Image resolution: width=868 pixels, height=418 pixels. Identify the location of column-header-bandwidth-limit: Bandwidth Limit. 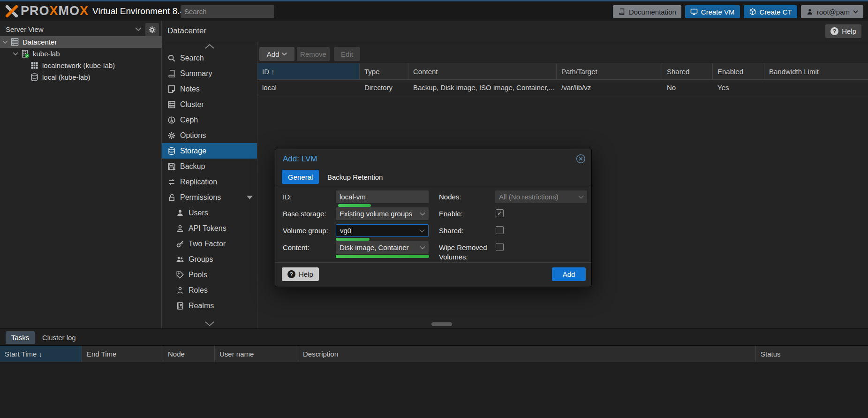
(816, 71).